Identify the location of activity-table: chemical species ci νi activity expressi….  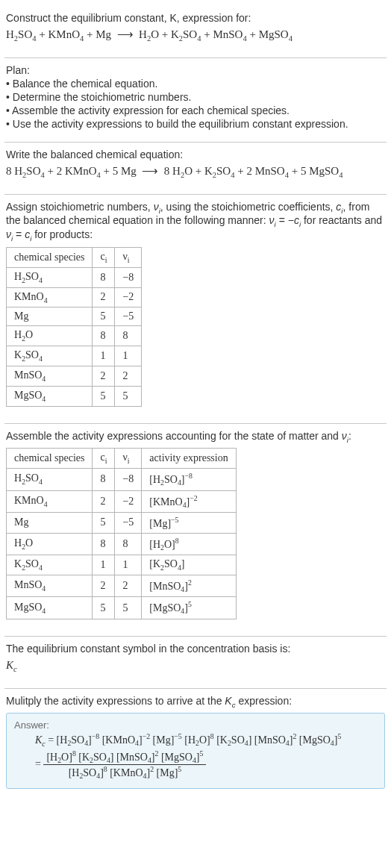
(121, 534).